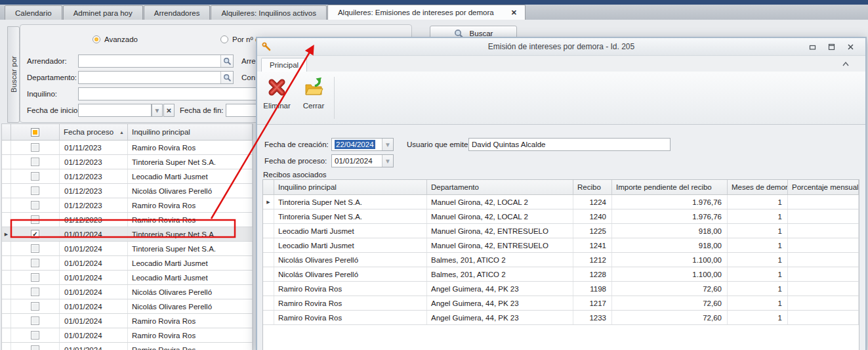 The height and width of the screenshot is (350, 868). Describe the element at coordinates (362, 161) in the screenshot. I see `fecha-proceso-combo: 01/01/2024 ▾` at that location.